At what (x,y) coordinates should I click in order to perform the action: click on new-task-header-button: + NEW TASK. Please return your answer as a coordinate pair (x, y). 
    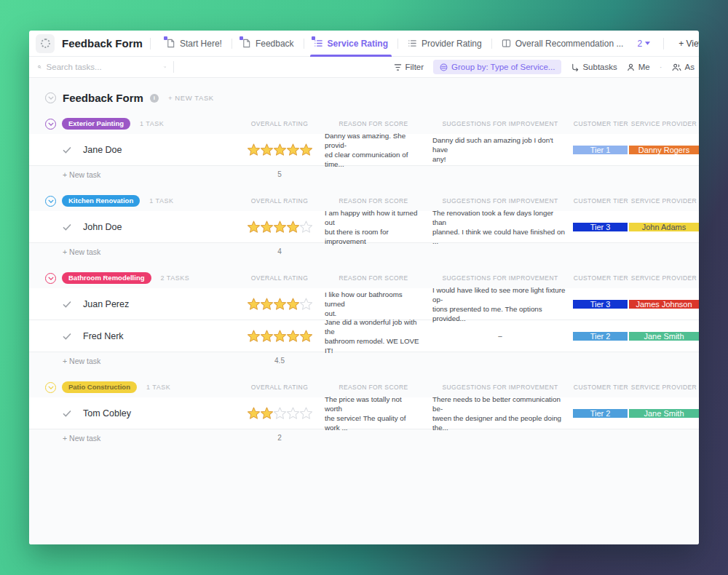
    Looking at the image, I should click on (191, 98).